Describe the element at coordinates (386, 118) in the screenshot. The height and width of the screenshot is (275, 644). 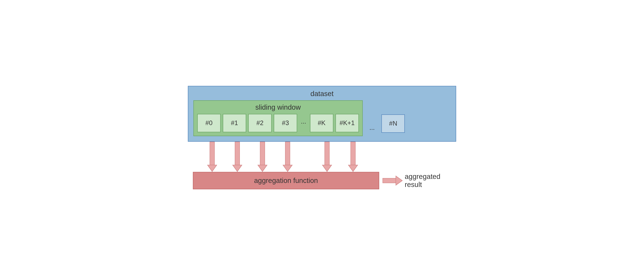
I see `outside-items: ··· #N` at that location.